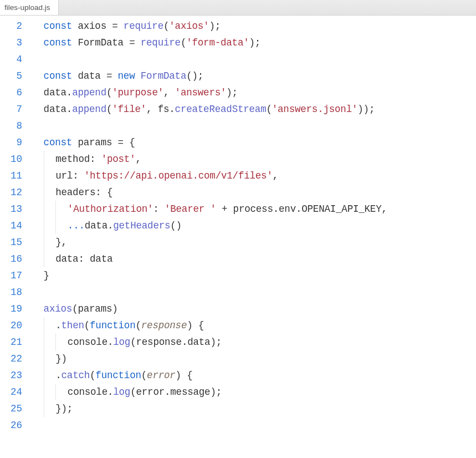 The height and width of the screenshot is (458, 476). I want to click on token-op: });, so click(64, 409).